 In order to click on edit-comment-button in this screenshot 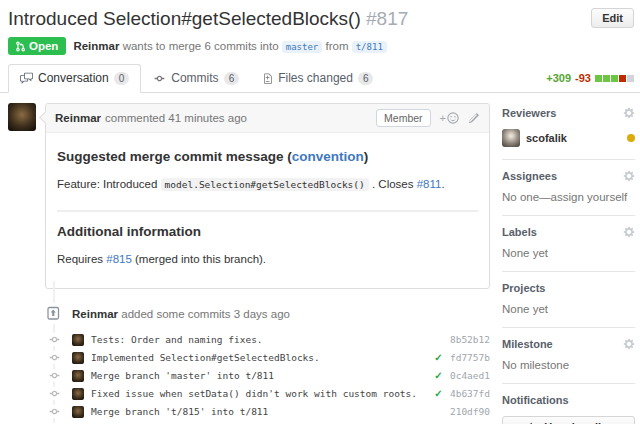, I will do `click(474, 118)`.